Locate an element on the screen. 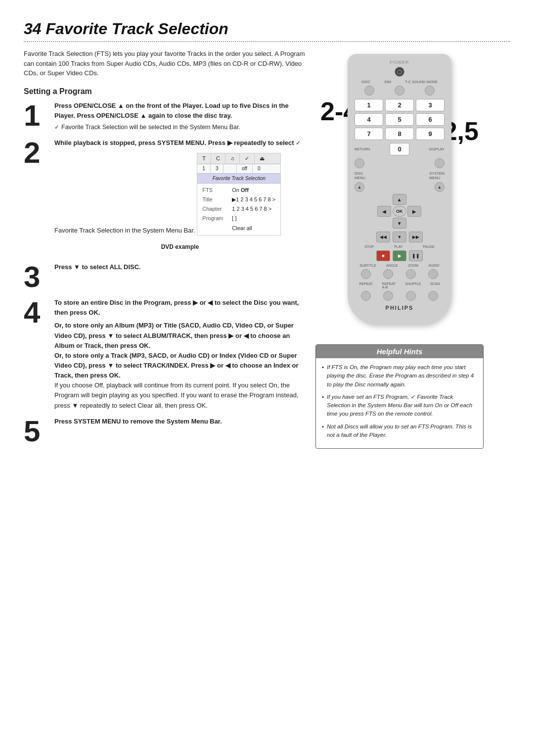  table-header-c: C is located at coordinates (219, 158).